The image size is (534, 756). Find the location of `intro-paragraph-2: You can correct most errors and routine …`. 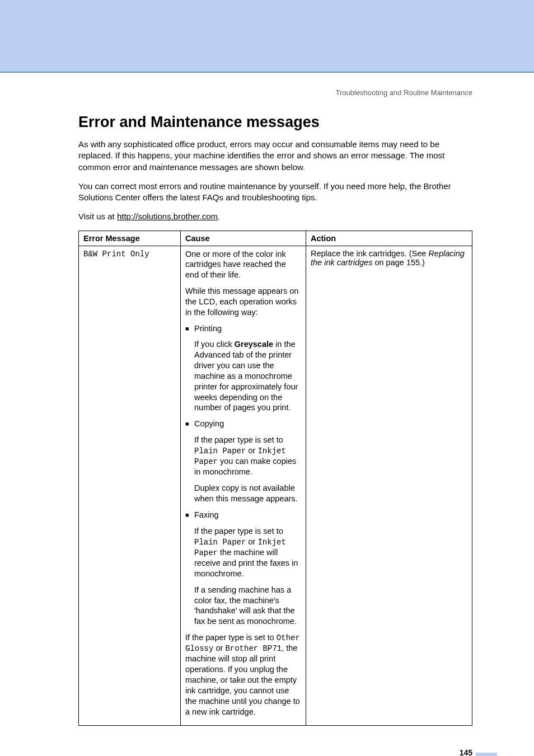

intro-paragraph-2: You can correct most errors and routine … is located at coordinates (275, 192).